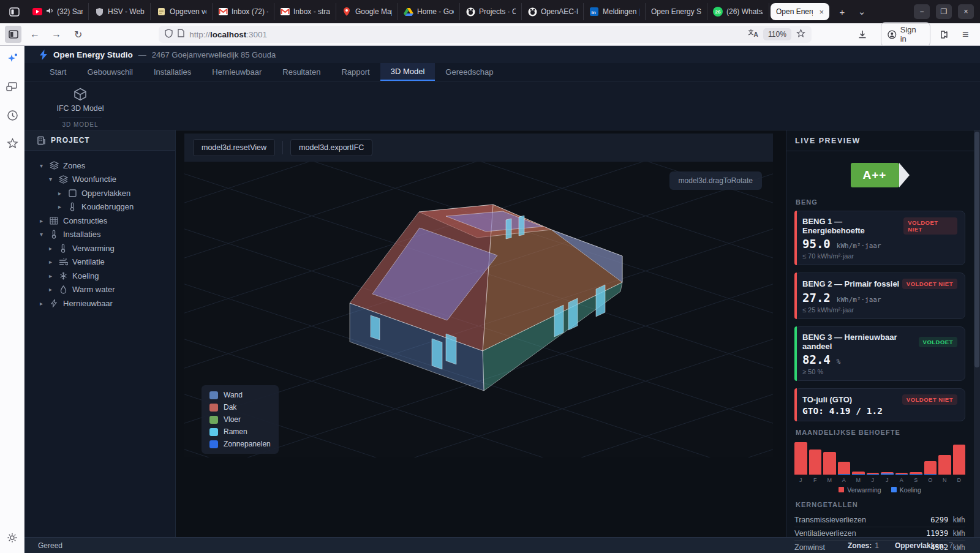 This screenshot has height=553, width=980. What do you see at coordinates (331, 148) in the screenshot?
I see `export-ifc-button: model3d.exportIFC` at bounding box center [331, 148].